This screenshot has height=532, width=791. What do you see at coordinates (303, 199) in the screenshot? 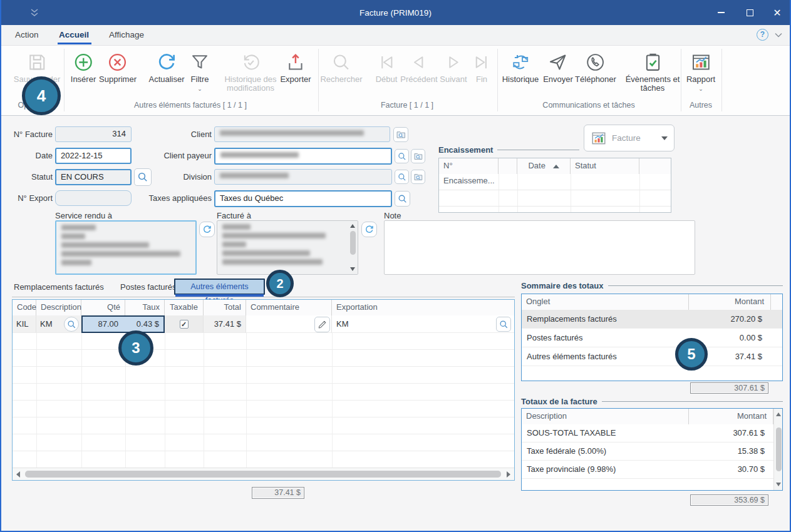
I see `applied-taxes-field: Taxes du Québec` at bounding box center [303, 199].